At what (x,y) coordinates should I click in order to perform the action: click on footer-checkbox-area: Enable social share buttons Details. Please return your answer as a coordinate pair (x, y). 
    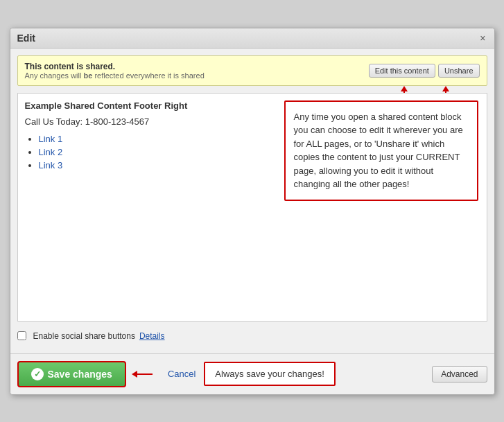
    Looking at the image, I should click on (252, 337).